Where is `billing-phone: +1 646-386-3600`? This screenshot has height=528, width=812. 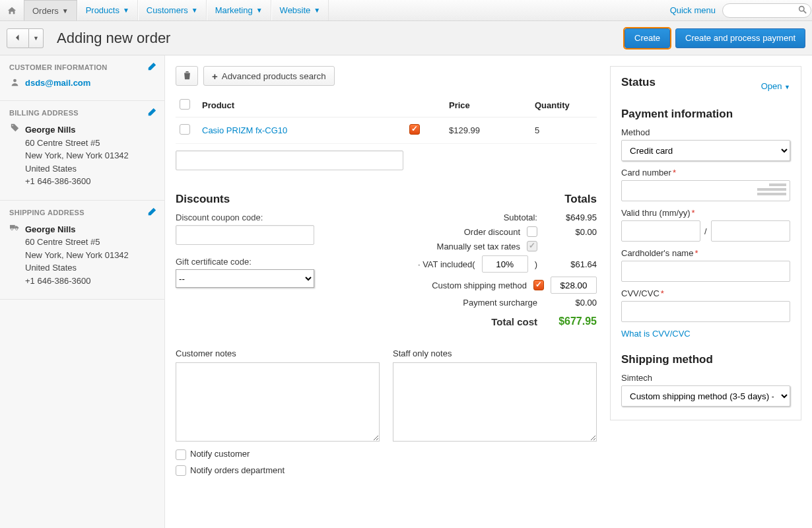 billing-phone: +1 646-386-3600 is located at coordinates (77, 182).